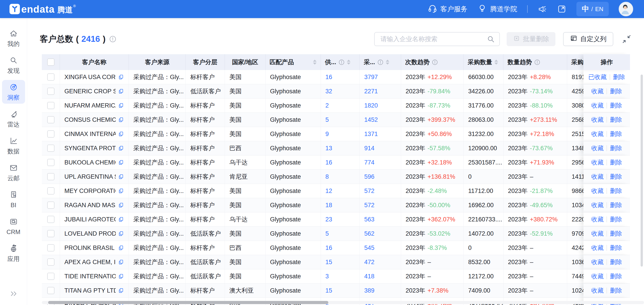 The image size is (644, 305). I want to click on collapse-view-icon, so click(626, 39).